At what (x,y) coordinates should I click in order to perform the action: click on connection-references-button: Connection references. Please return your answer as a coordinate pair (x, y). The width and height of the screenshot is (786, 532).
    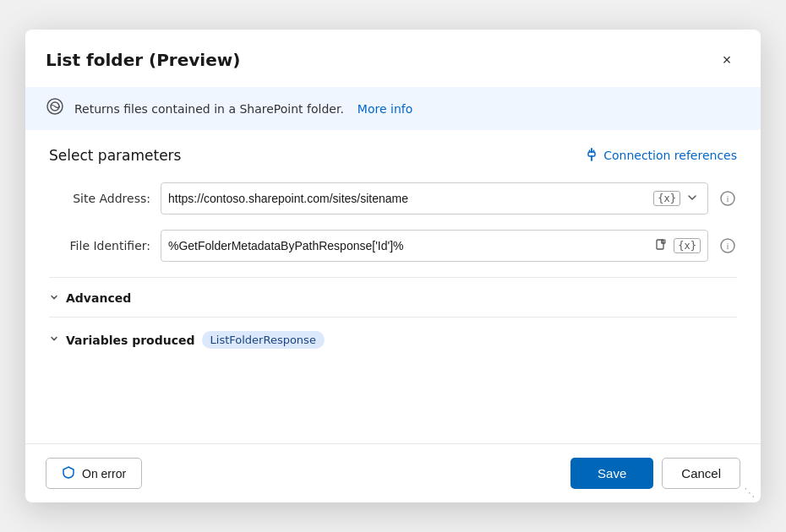
    Looking at the image, I should click on (661, 155).